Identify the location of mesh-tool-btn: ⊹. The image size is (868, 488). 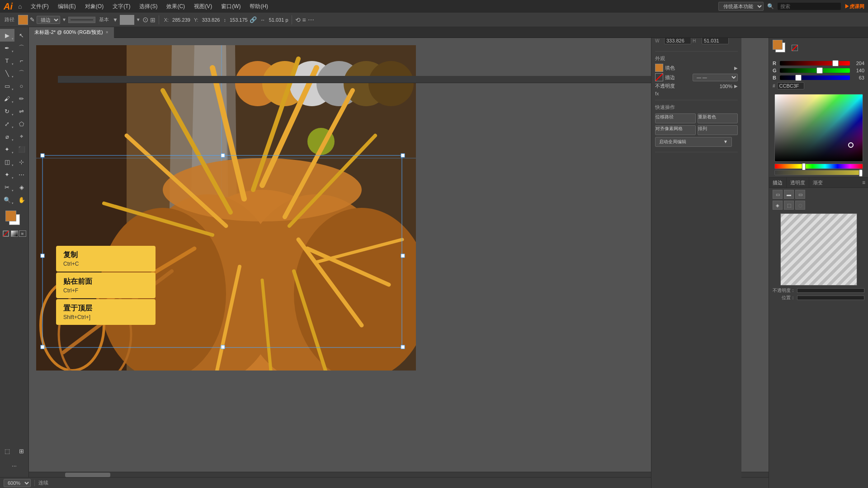
(22, 162).